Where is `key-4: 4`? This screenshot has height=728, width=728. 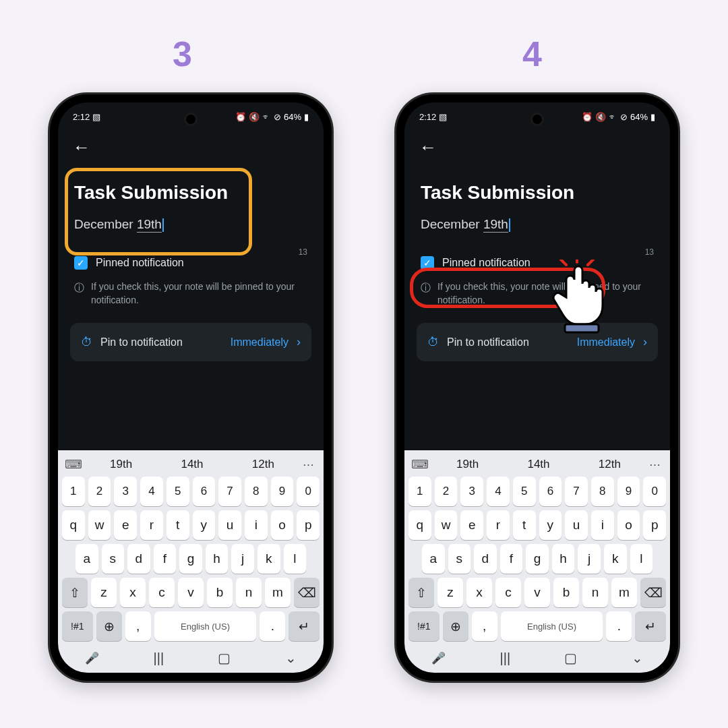 key-4: 4 is located at coordinates (152, 491).